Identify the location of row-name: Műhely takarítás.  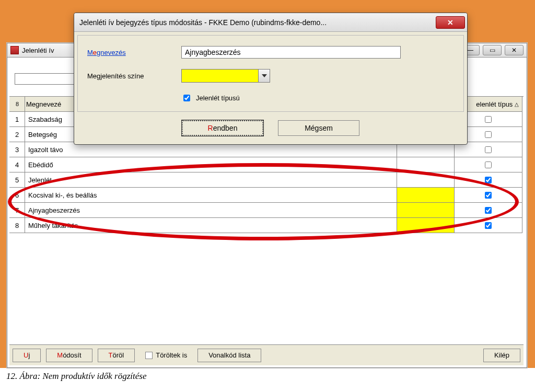
(211, 226).